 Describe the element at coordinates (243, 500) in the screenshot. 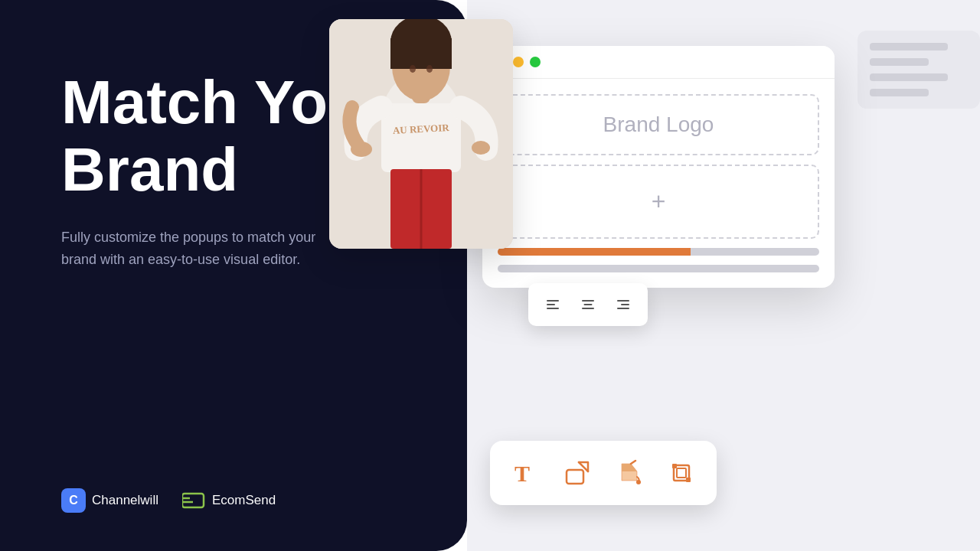

I see `ecomsend-label: EcomSend` at that location.